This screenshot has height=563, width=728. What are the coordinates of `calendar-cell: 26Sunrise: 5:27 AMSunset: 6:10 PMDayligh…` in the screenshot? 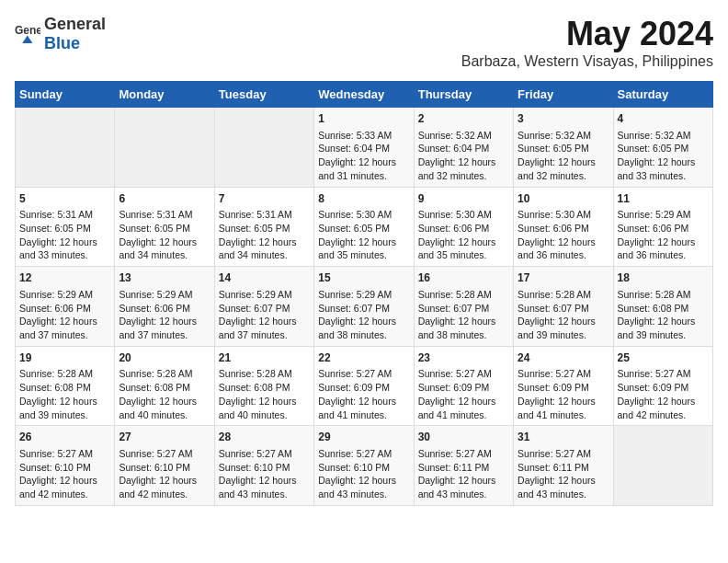 It's located at (65, 465).